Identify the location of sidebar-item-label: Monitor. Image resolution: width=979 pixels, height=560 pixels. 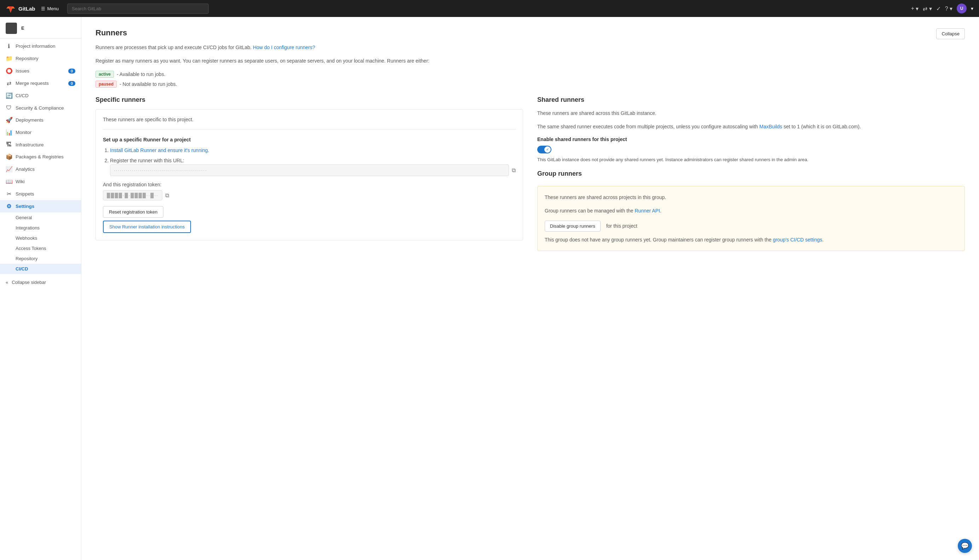
(23, 132).